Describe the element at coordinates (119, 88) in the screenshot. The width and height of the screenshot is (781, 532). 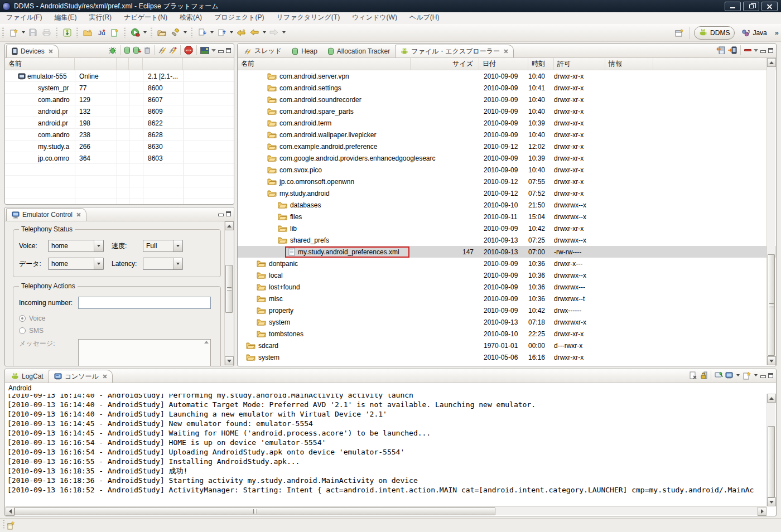
I see `device-row: system_pr 77 8600` at that location.